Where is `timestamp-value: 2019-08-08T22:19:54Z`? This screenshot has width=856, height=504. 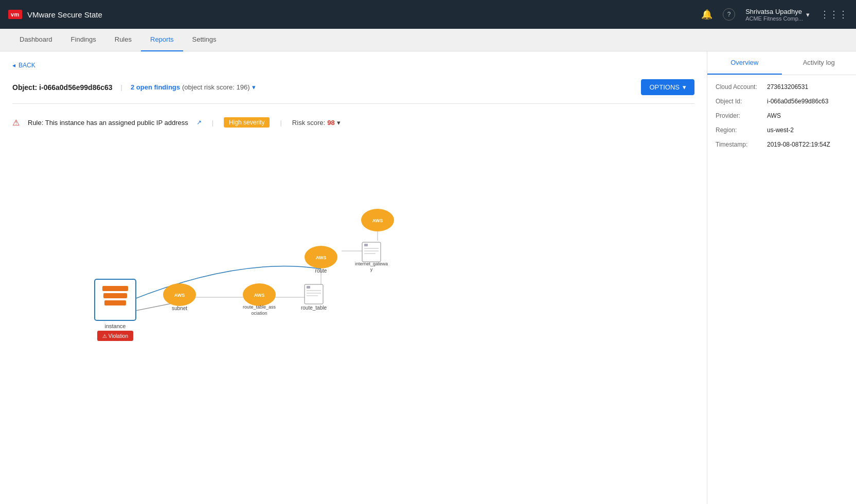
timestamp-value: 2019-08-08T22:19:54Z is located at coordinates (798, 145).